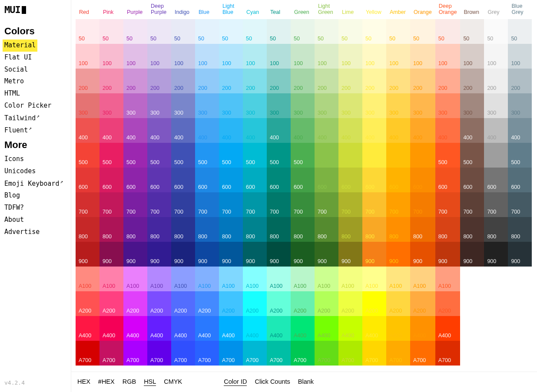 Image resolution: width=537 pixels, height=392 pixels. Describe the element at coordinates (28, 106) in the screenshot. I see `nav-item: Color Picker` at that location.